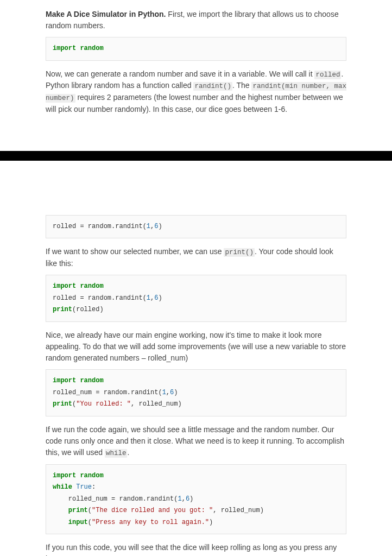 Image resolution: width=392 pixels, height=556 pixels. What do you see at coordinates (78, 522) in the screenshot?
I see `c5-l5-fn: input` at bounding box center [78, 522].